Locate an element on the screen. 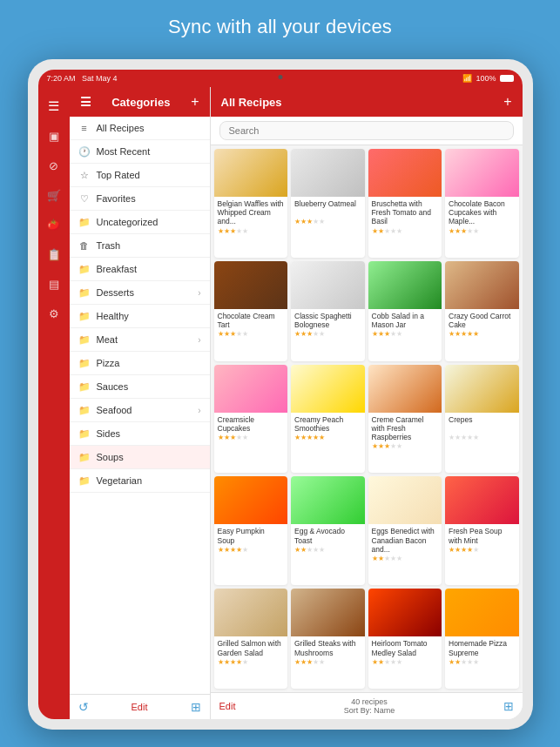 This screenshot has height=747, width=560. recipe-card: Heirloom Tomato Medley Salad★★★★★ is located at coordinates (406, 639).